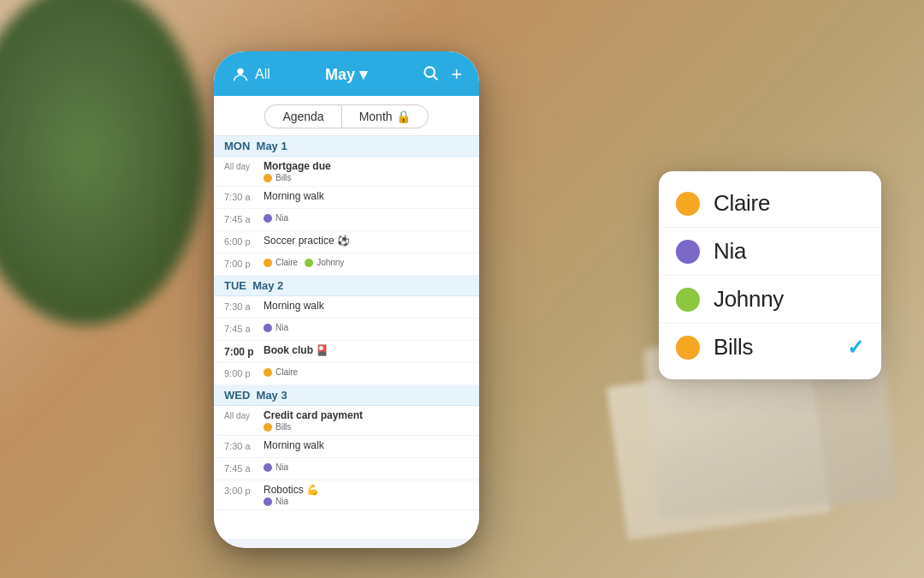 The image size is (924, 578). I want to click on claire-color-dot, so click(688, 204).